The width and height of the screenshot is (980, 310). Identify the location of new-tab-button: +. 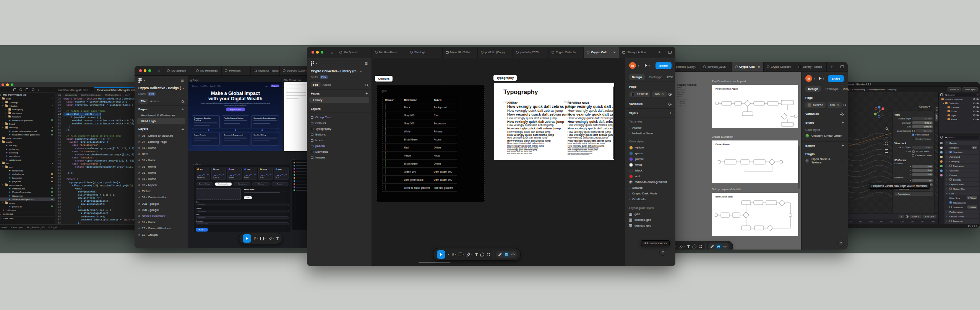
(659, 52).